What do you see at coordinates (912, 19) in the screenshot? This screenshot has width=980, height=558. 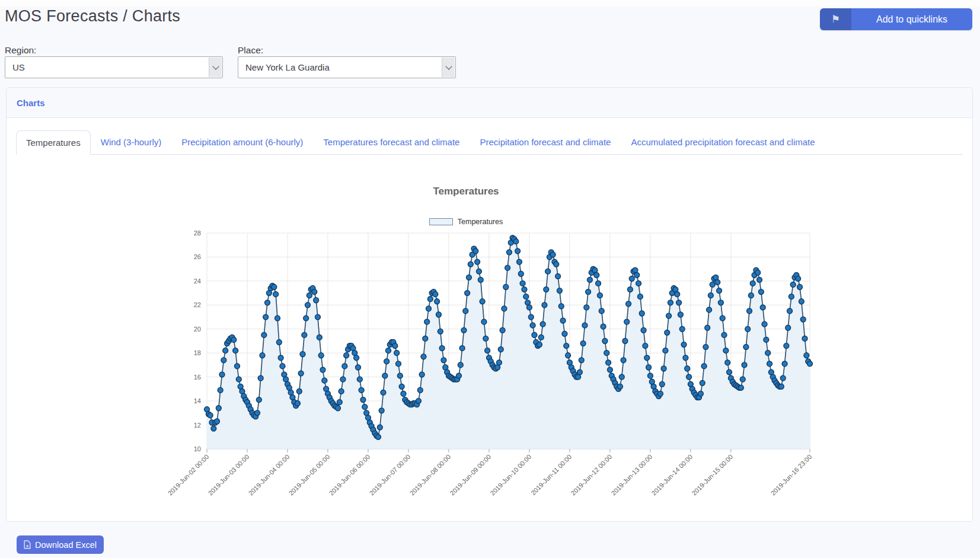 I see `add-to-quicklinks-label: Add to quicklinks` at bounding box center [912, 19].